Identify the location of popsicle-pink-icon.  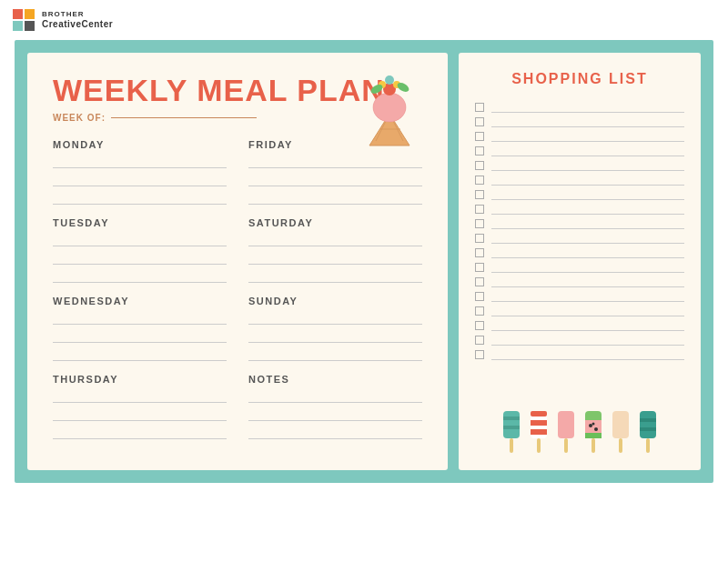
(566, 433).